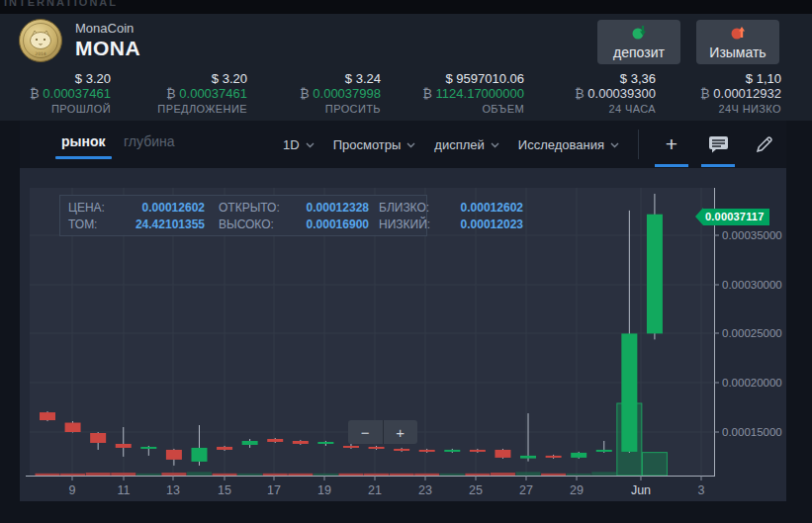 The image size is (812, 523). I want to click on svg-text: 29, so click(577, 490).